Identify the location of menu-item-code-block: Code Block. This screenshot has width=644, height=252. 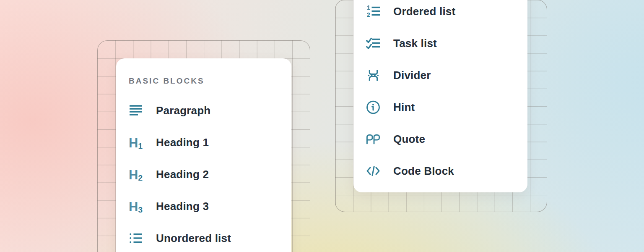
(440, 171).